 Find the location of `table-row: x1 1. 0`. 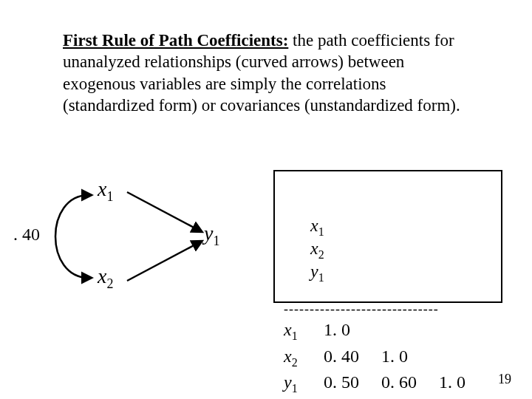

table-row: x1 1. 0 is located at coordinates (388, 331).